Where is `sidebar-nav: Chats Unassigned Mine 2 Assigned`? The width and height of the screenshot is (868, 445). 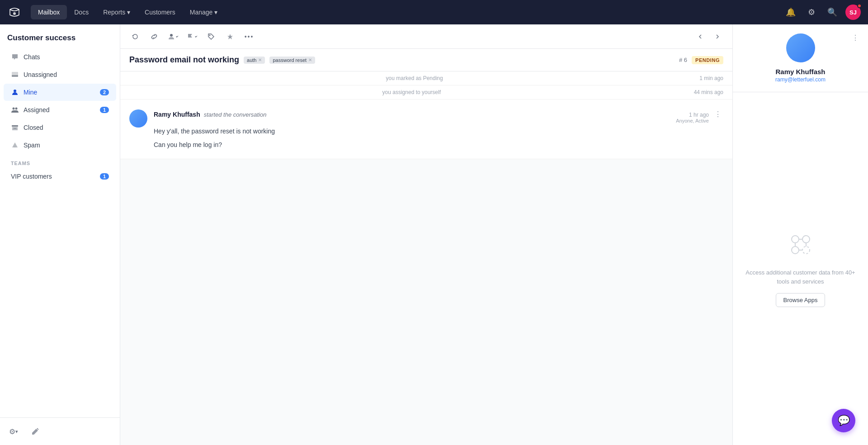
sidebar-nav: Chats Unassigned Mine 2 Assigned is located at coordinates (60, 232).